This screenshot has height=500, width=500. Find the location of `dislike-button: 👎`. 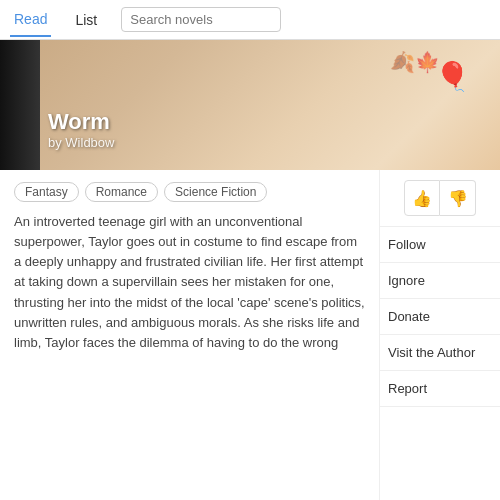

dislike-button: 👎 is located at coordinates (458, 198).